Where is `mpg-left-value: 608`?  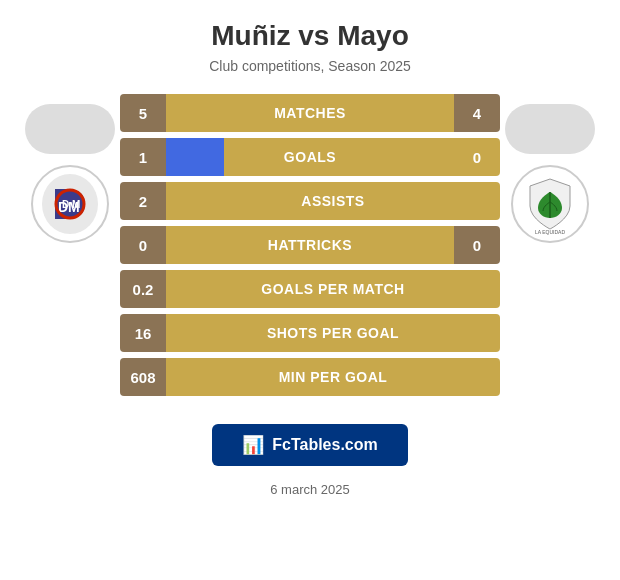 mpg-left-value: 608 is located at coordinates (143, 377).